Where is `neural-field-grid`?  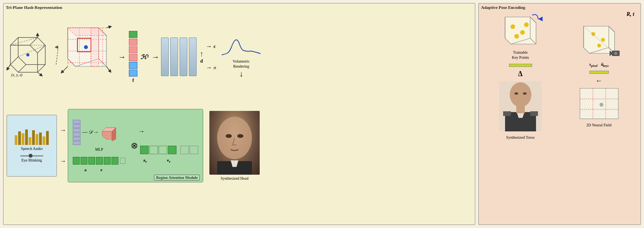 neural-field-grid is located at coordinates (599, 104).